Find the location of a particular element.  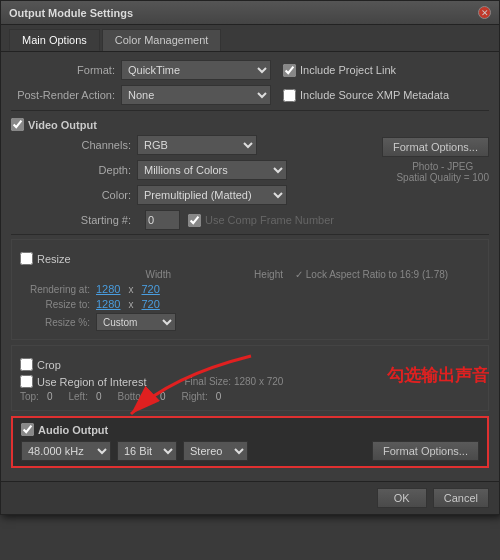

use-region-label: Use Region of Interest is located at coordinates (83, 382).